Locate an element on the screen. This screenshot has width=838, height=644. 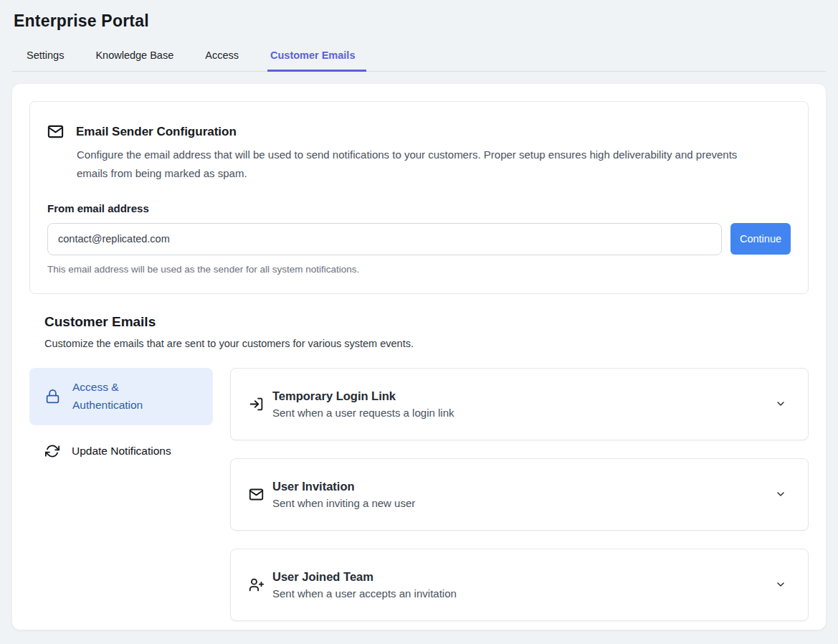
email-item-title: User Joined Team is located at coordinates (523, 577).